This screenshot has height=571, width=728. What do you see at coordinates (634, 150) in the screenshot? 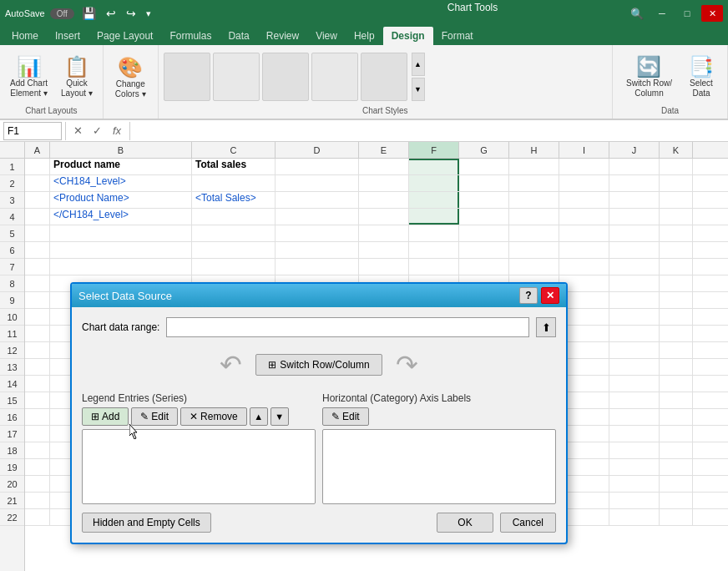
I see `col-header-j: J` at bounding box center [634, 150].